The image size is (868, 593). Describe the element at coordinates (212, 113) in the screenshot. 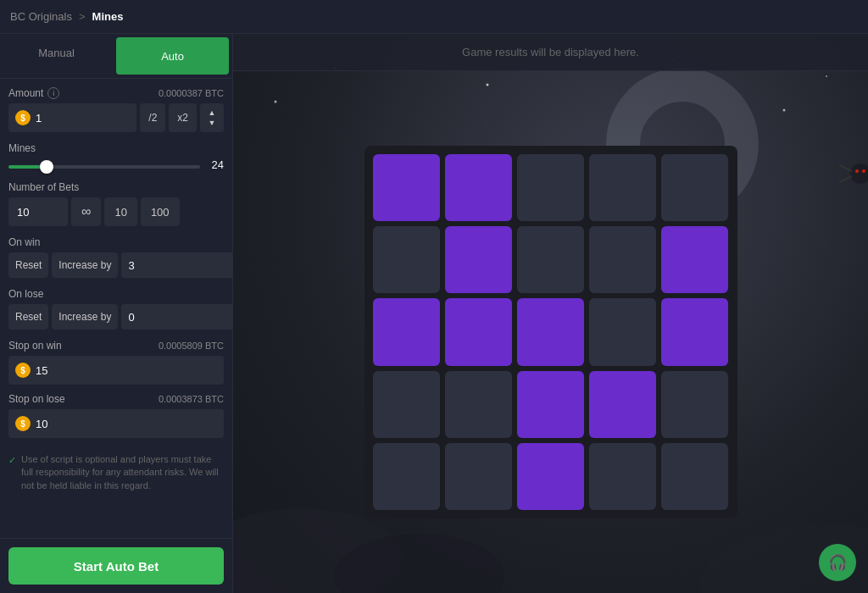

I see `arrow-up-icon: ▲` at that location.